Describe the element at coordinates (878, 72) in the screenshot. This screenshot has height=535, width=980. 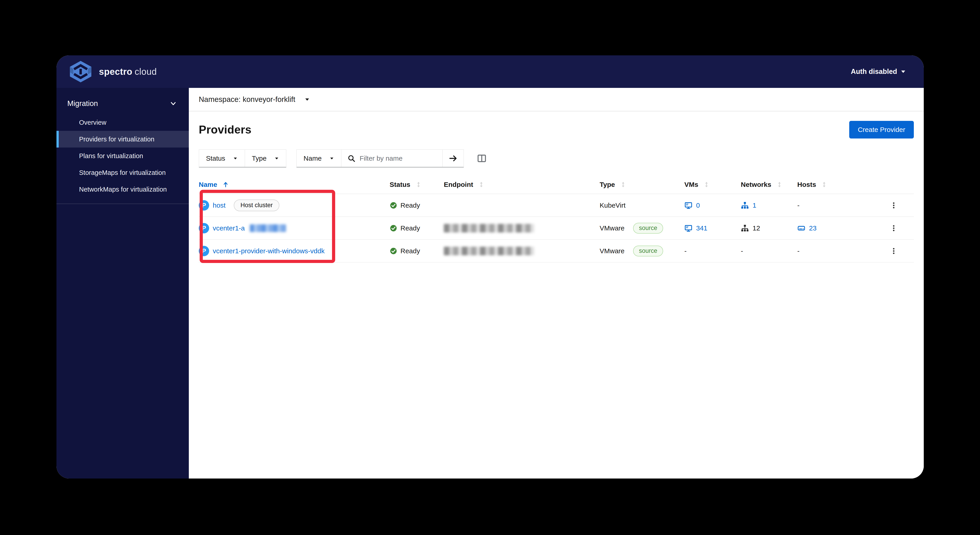
I see `auth-menu-dropdown: Auth disabled` at that location.